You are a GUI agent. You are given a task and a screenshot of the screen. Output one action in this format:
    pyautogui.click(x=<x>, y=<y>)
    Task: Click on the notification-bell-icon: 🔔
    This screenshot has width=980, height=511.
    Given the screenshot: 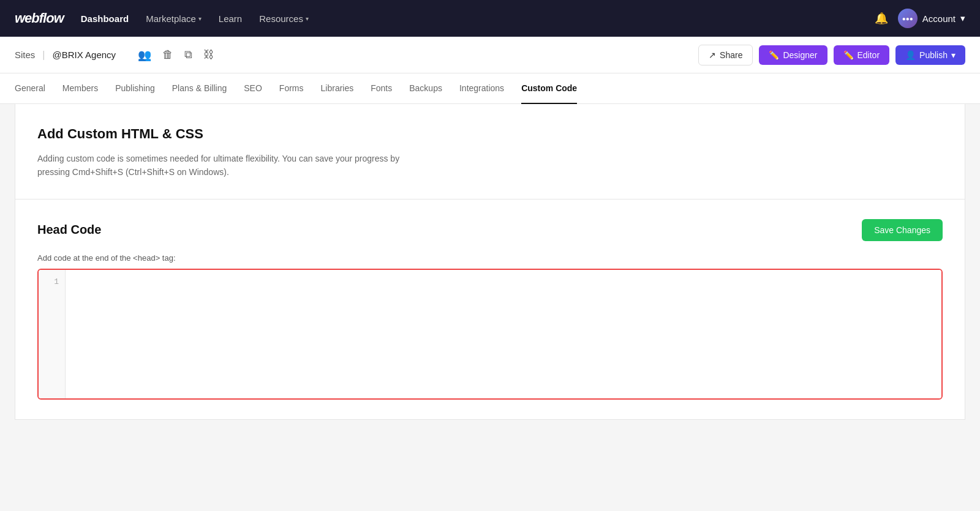 What is the action you would take?
    pyautogui.click(x=881, y=18)
    